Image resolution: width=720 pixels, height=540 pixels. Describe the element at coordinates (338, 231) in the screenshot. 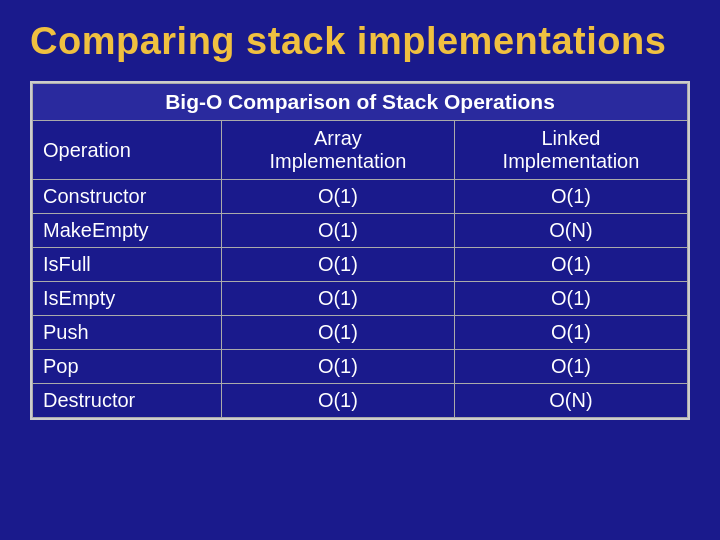

I see `array-makeempty: O(1)` at that location.